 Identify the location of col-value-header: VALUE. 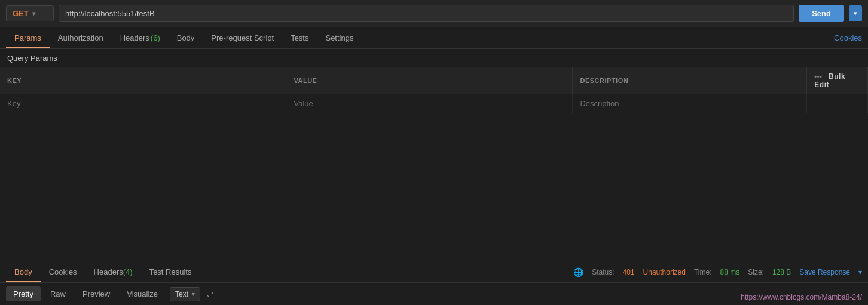
(429, 81).